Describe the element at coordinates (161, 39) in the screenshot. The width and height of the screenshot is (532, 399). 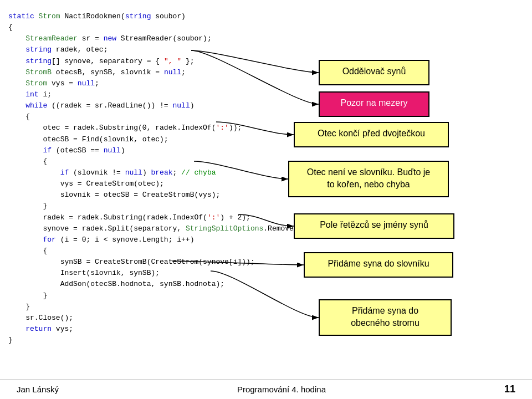
I see `code-line: StreamReader sr = new StreamReader(soubo…` at that location.